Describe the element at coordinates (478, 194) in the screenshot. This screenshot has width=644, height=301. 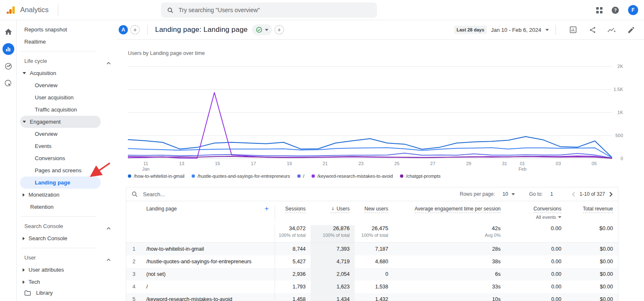
I see `rows-per-page-label: Rows per page:` at that location.